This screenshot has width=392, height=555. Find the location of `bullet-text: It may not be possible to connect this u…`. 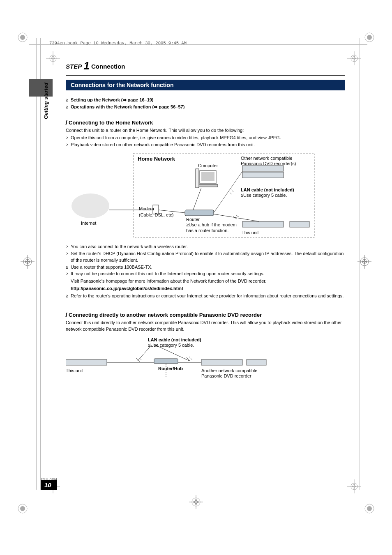

bullet-text: It may not be possible to connect this u… is located at coordinates (168, 274).